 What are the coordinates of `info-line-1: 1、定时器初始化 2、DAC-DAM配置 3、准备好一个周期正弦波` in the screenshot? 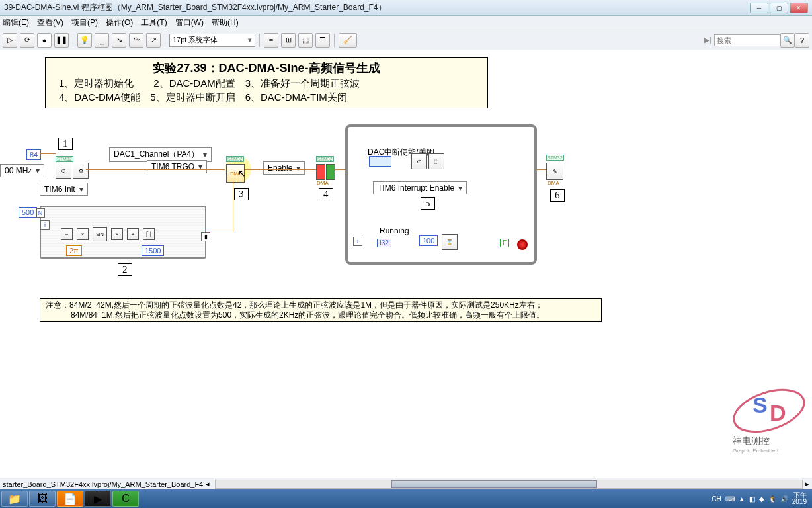 It's located at (266, 83).